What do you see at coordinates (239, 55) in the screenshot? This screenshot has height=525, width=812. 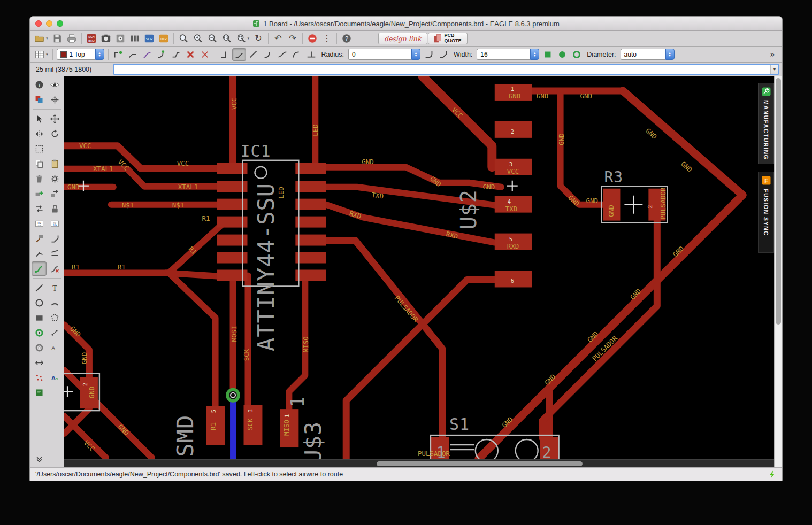 I see `bend-45-button` at bounding box center [239, 55].